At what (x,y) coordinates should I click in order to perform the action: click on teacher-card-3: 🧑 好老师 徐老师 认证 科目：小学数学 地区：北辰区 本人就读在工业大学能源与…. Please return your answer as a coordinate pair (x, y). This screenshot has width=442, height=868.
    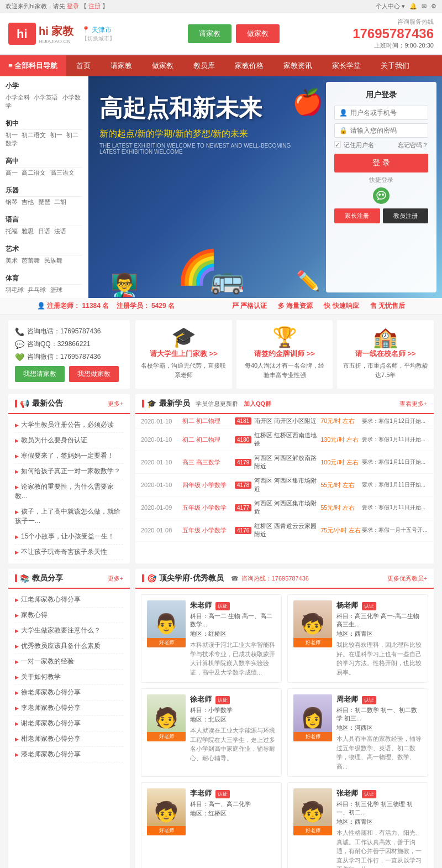
    Looking at the image, I should click on (211, 733).